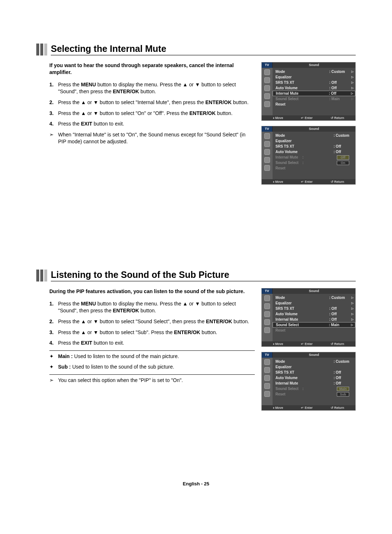 This screenshot has width=392, height=534. I want to click on osd-panel-sound-4: TV Sound Mode: Custom Equalizer SRS TS X…, so click(309, 381).